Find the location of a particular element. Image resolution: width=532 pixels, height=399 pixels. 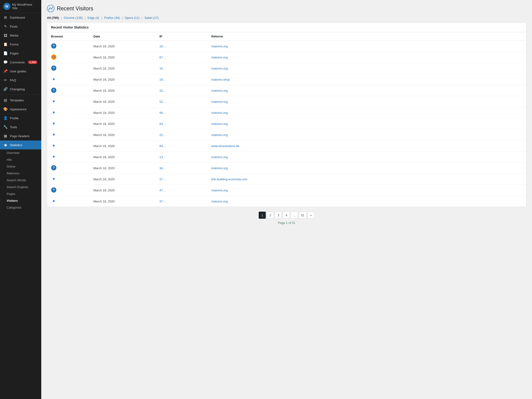

table-row: March 18, 2020 63… matomo.org is located at coordinates (287, 124).